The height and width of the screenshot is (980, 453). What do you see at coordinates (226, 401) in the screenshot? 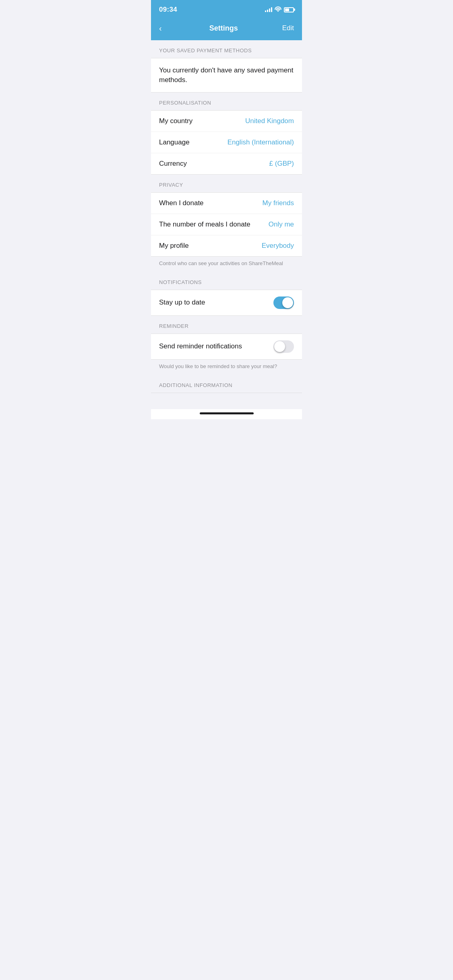
I see `bottom-spacer` at bounding box center [226, 401].